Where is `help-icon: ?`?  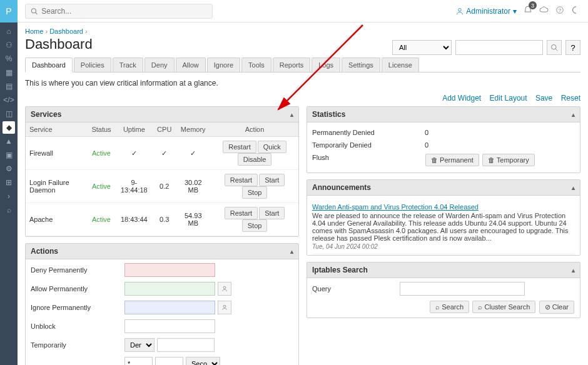
help-icon: ? is located at coordinates (560, 11).